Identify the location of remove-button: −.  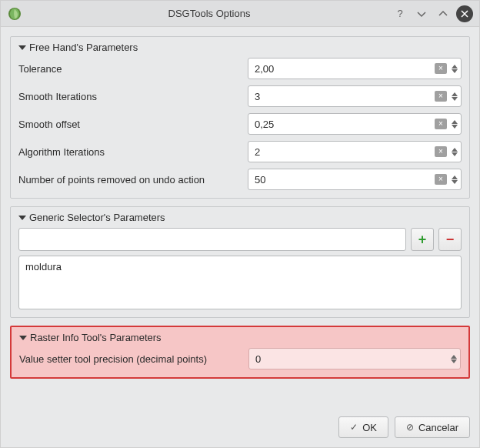
(450, 239).